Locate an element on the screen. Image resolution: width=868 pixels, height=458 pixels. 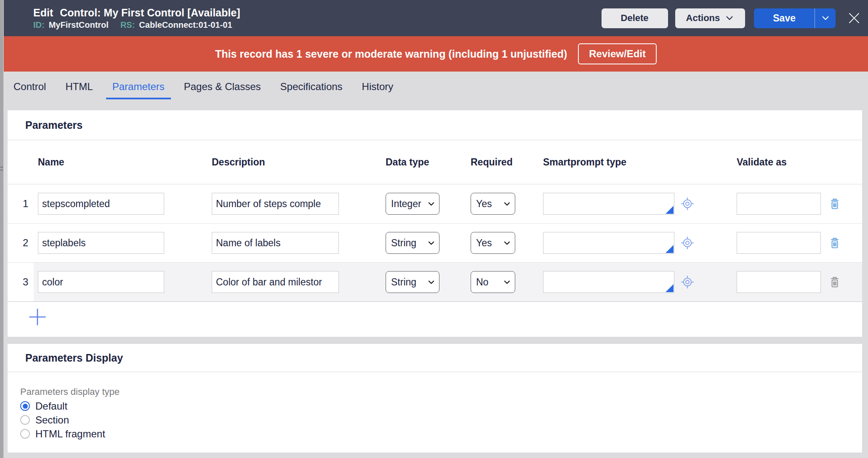
divider is located at coordinates (435, 372).